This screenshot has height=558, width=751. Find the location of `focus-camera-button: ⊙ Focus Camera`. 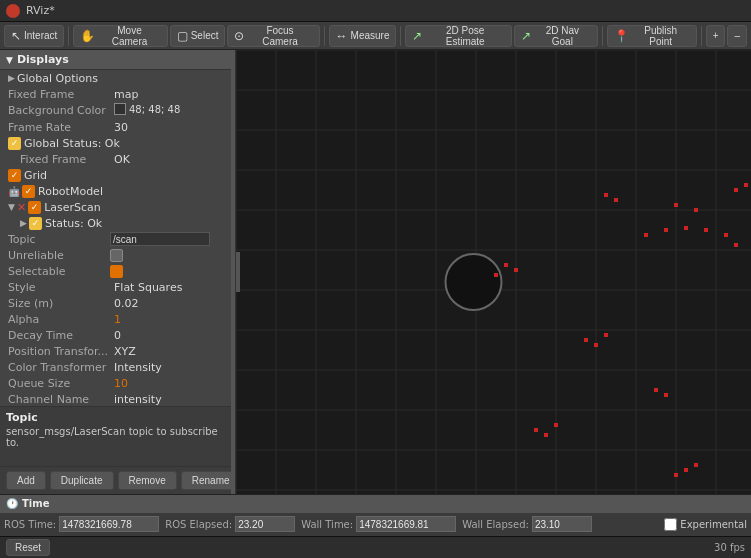

focus-camera-button: ⊙ Focus Camera is located at coordinates (273, 36).